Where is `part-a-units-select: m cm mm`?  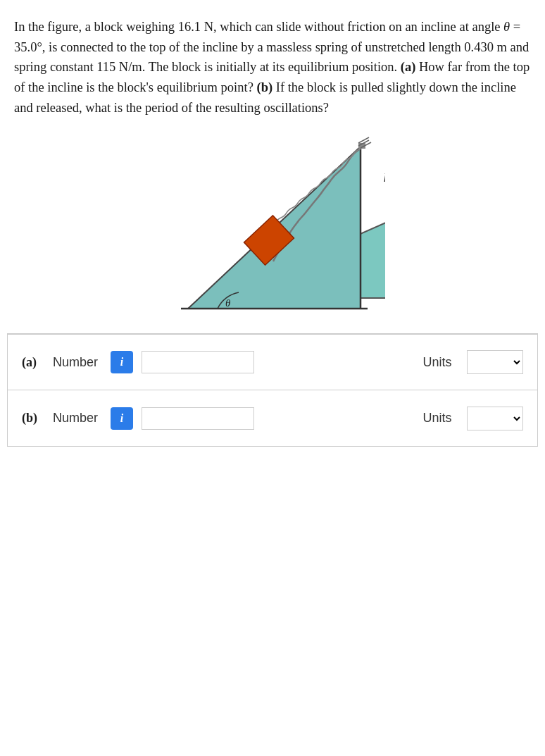 part-a-units-select: m cm mm is located at coordinates (495, 362).